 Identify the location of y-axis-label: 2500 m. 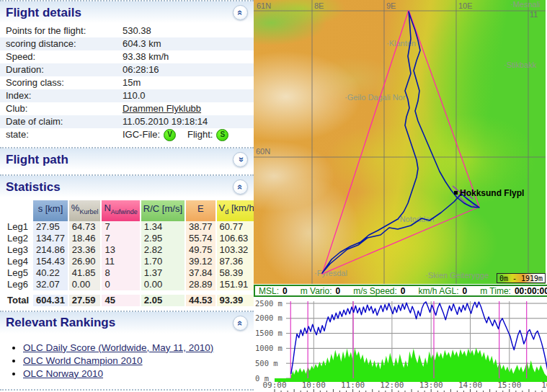
(269, 303).